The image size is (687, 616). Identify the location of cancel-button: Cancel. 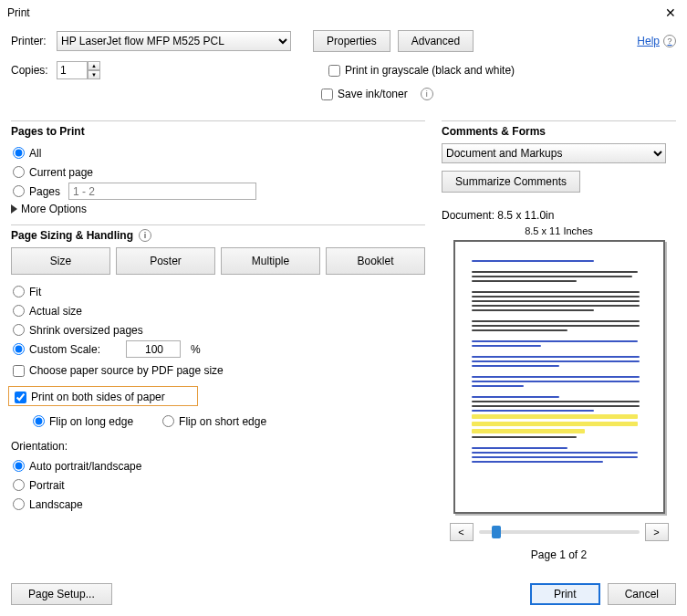
(642, 594).